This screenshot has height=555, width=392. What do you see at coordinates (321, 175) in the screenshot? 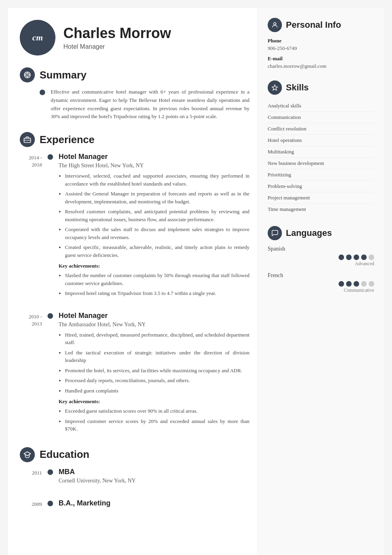
I see `skill-item: Prioritizing` at bounding box center [321, 175].